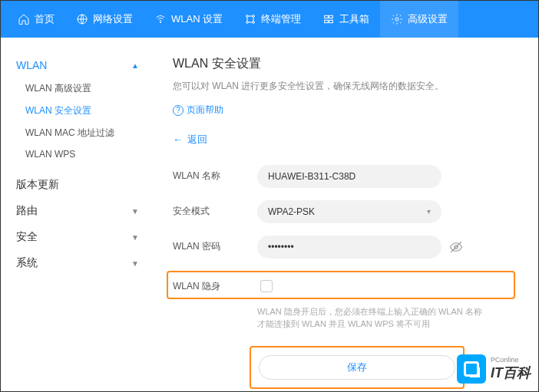 This screenshot has width=539, height=392. Describe the element at coordinates (85, 263) in the screenshot. I see `sidebar-group-system: 系统 ▼` at that location.